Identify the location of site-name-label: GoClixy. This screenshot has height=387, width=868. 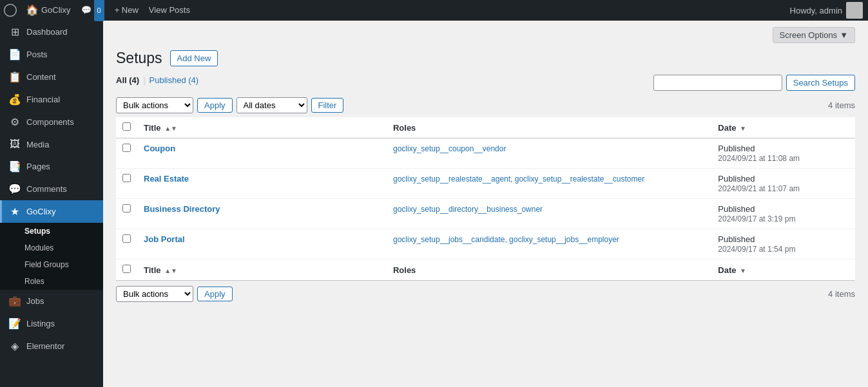
(56, 10).